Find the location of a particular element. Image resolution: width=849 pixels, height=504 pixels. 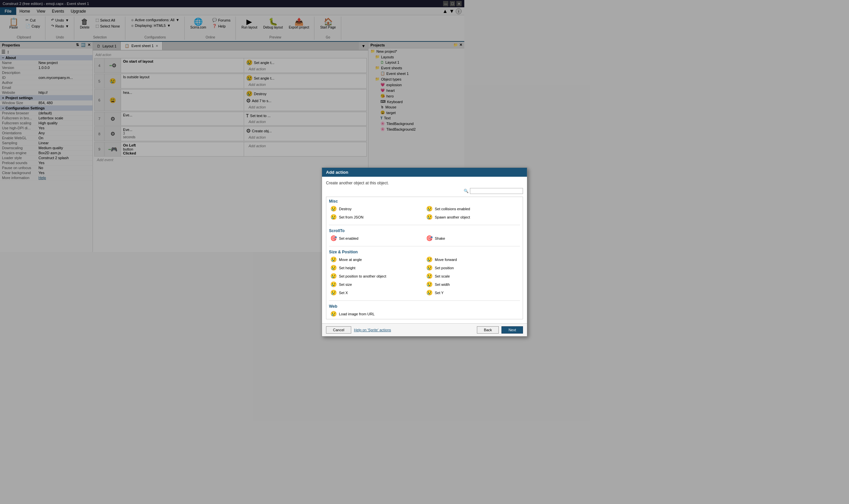

set-from-json-icon: 😢 is located at coordinates (333, 217).